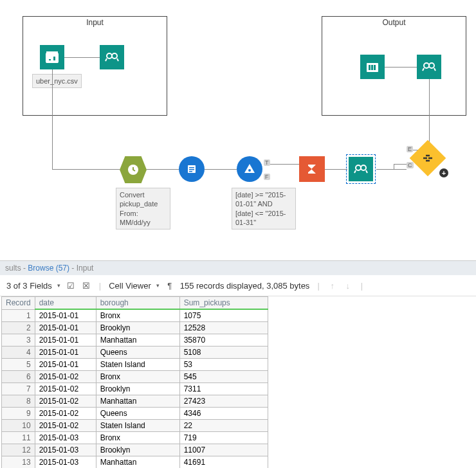 This screenshot has width=476, height=468. What do you see at coordinates (19, 352) in the screenshot?
I see `table-cell: 4` at bounding box center [19, 352].